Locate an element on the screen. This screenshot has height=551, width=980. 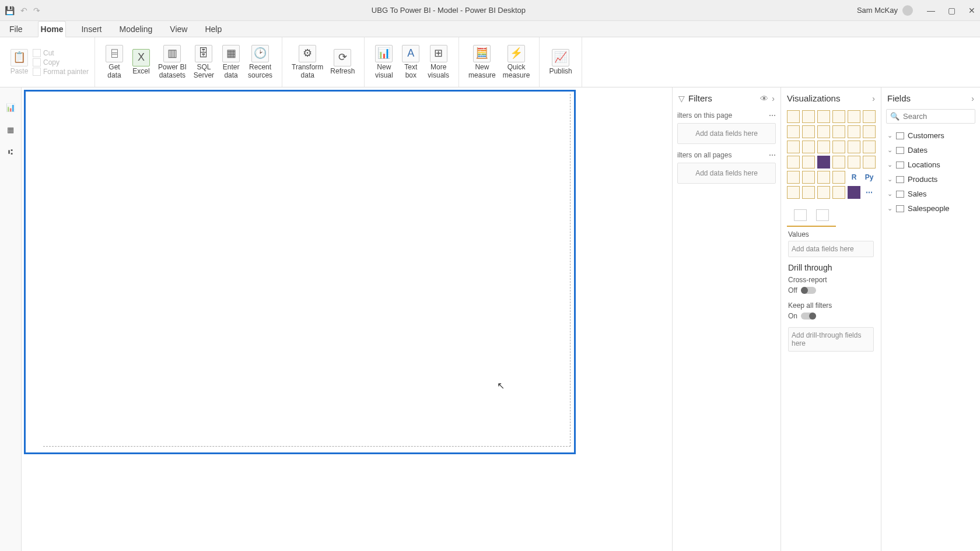
viz-ribbon is located at coordinates (869, 132).